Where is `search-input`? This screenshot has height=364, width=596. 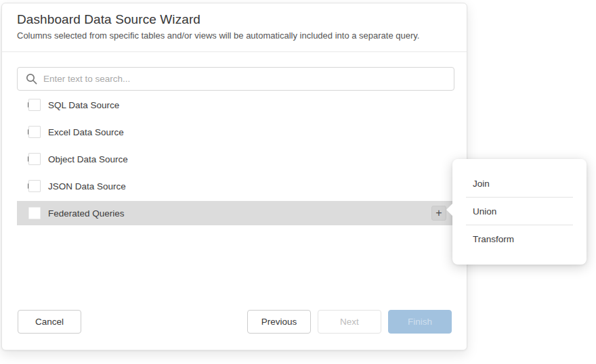 search-input is located at coordinates (245, 78).